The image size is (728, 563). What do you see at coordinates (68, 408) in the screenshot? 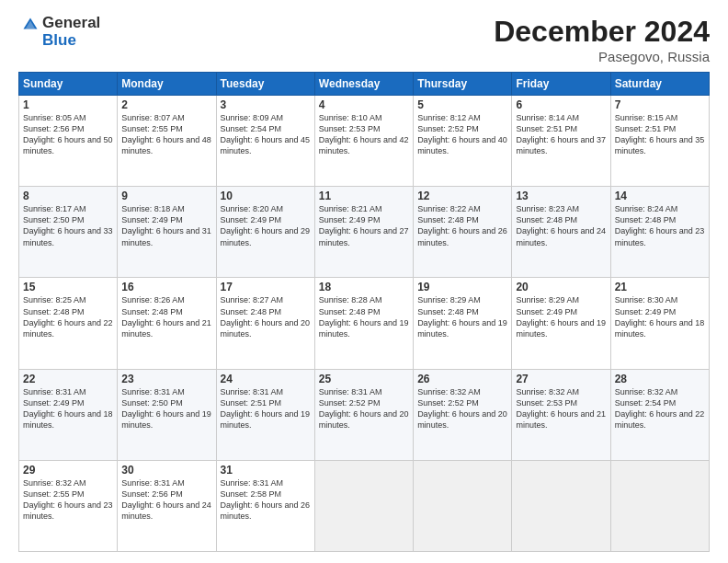
I see `day-detail: Sunrise: 8:31 AMSunset: 2:49 PMDaylight:…` at bounding box center [68, 408].